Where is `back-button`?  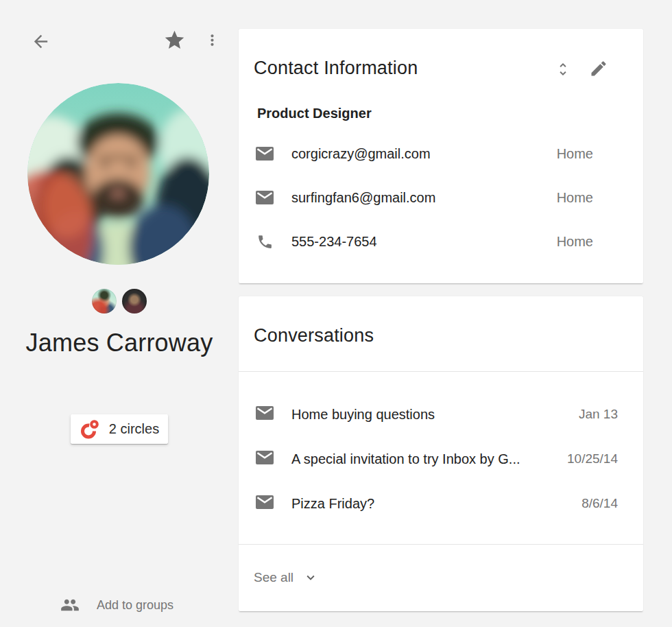 back-button is located at coordinates (41, 41).